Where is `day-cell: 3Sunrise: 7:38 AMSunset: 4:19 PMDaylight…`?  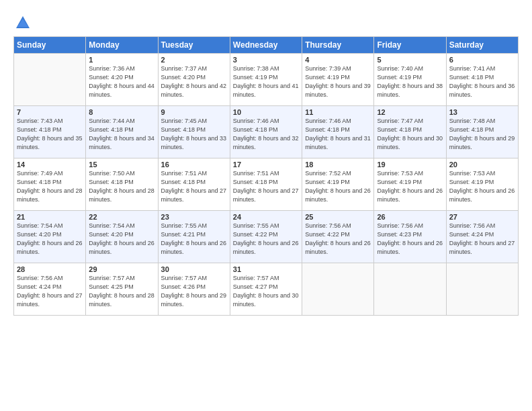 day-cell: 3Sunrise: 7:38 AMSunset: 4:19 PMDaylight… is located at coordinates (266, 80).